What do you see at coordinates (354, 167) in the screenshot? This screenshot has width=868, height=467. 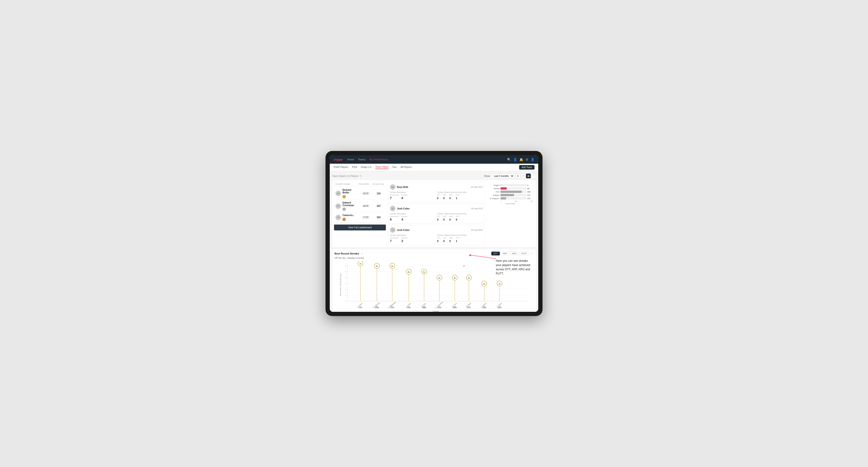 I see `subnav-pga: PGA` at bounding box center [354, 167].